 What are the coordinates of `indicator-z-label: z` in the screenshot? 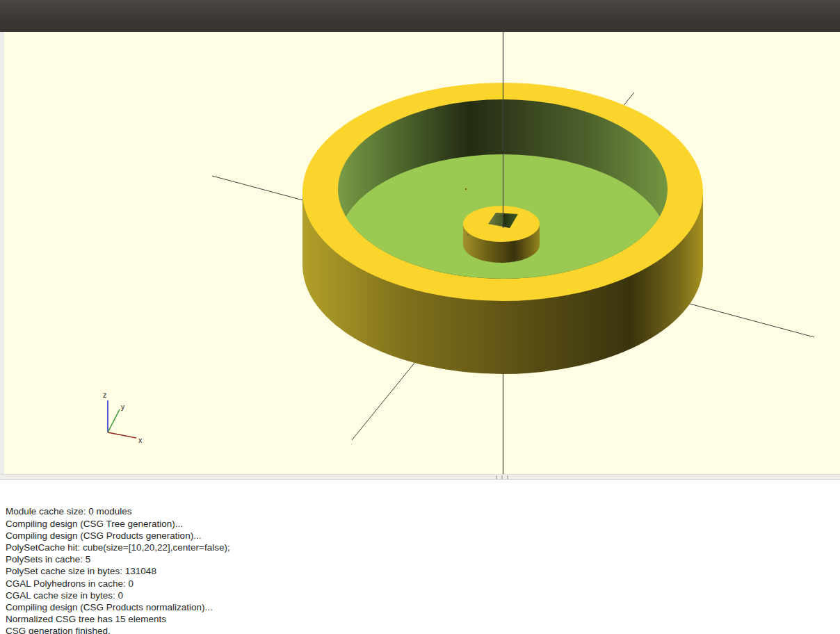 It's located at (104, 395).